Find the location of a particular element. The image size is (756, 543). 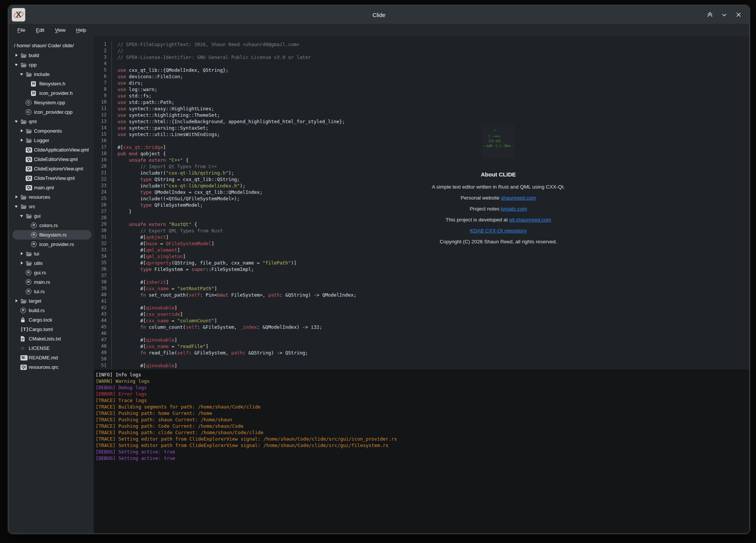

code-line-6: 6use devicons::FileIcon; is located at coordinates (422, 76).